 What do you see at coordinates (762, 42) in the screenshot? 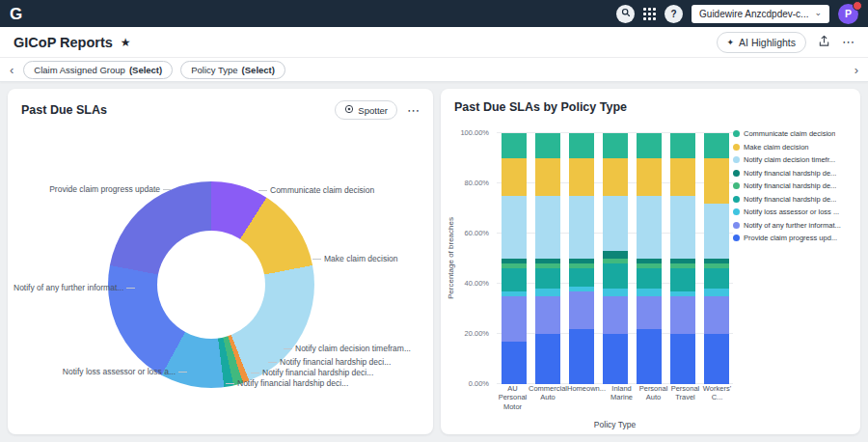
I see `ai-highlights-button: ✦ AI Highlights` at bounding box center [762, 42].